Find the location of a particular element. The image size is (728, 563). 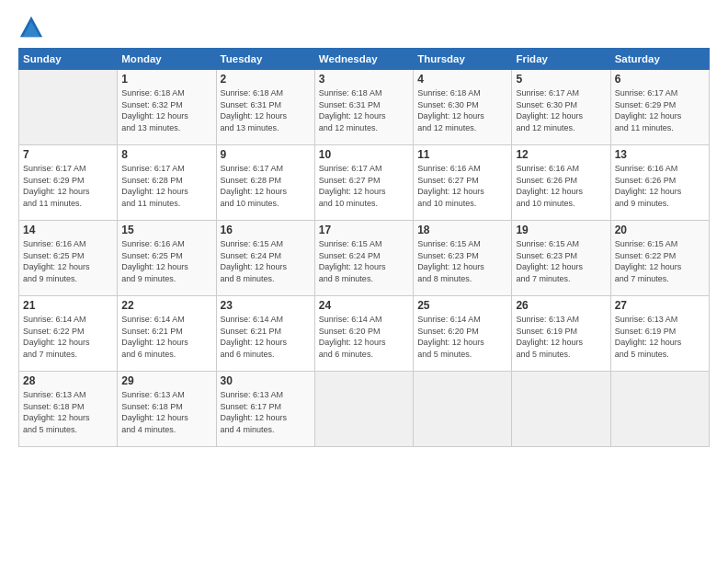

day-info: Sunrise: 6:16 AM Sunset: 6:25 PM Dayligh… is located at coordinates (166, 261).